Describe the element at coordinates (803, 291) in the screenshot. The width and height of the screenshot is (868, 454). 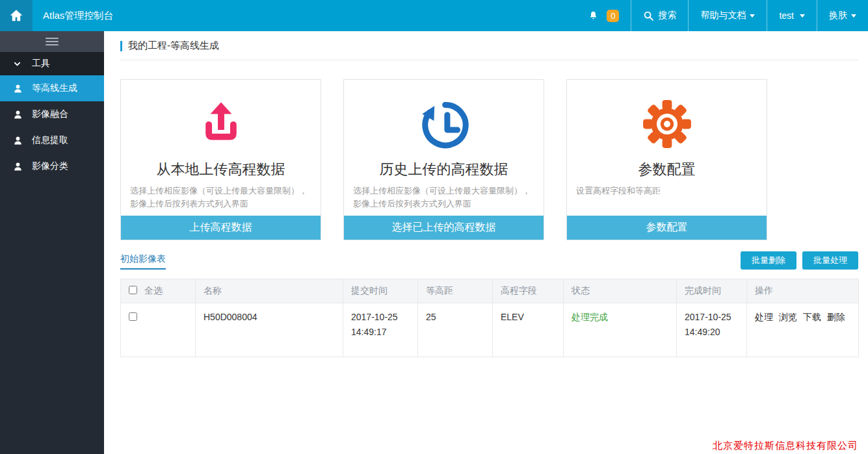
I see `column-actions: 操作` at that location.